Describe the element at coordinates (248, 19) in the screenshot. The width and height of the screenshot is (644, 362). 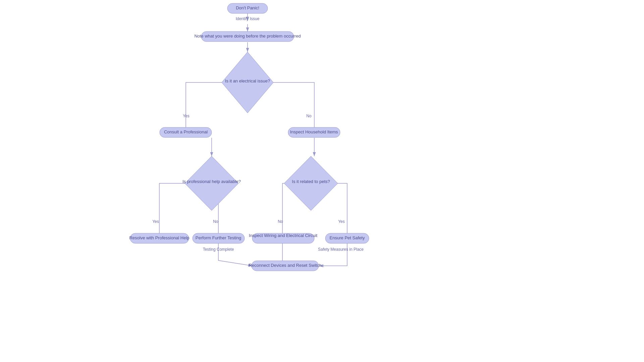
I see `label-identify-issue: Identify Issue` at that location.